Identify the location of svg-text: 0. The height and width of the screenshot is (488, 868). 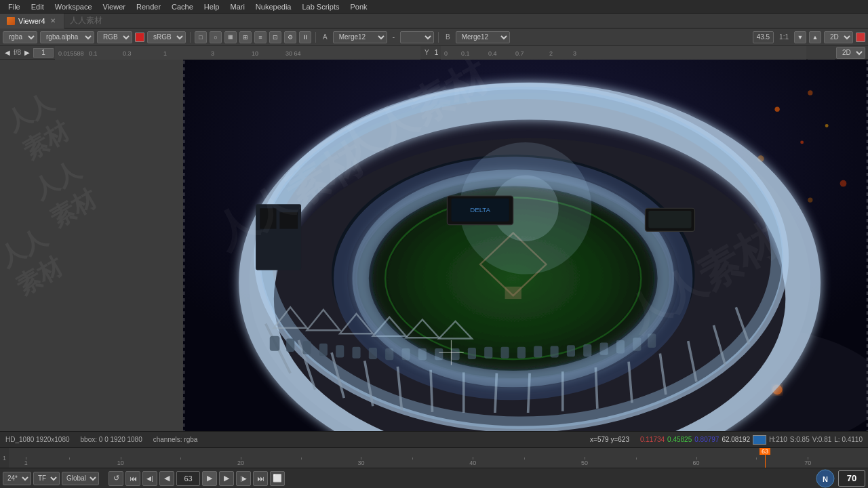
(446, 54).